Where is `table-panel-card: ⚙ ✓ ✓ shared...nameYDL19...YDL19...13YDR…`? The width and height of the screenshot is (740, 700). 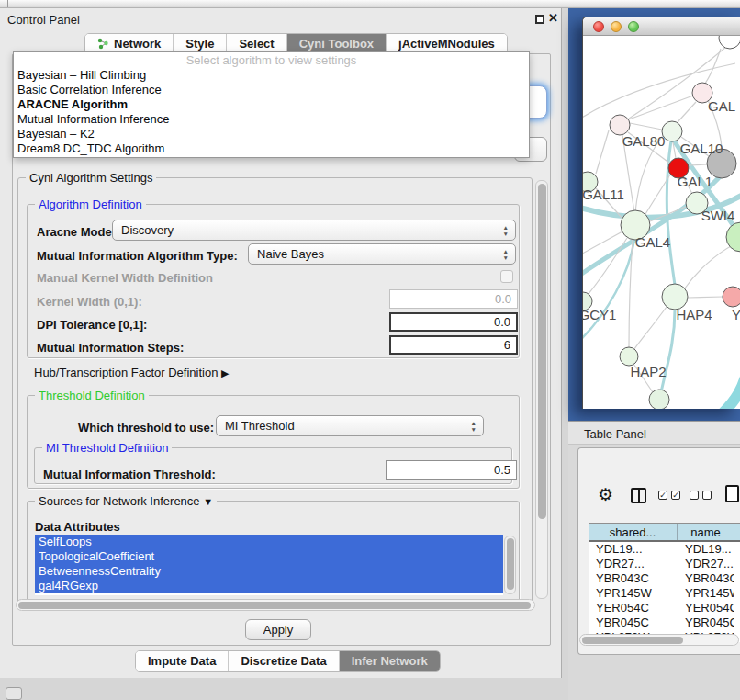
table-panel-card: ⚙ ✓ ✓ shared...nameYDL19...YDL19...13YDR… is located at coordinates (659, 551).